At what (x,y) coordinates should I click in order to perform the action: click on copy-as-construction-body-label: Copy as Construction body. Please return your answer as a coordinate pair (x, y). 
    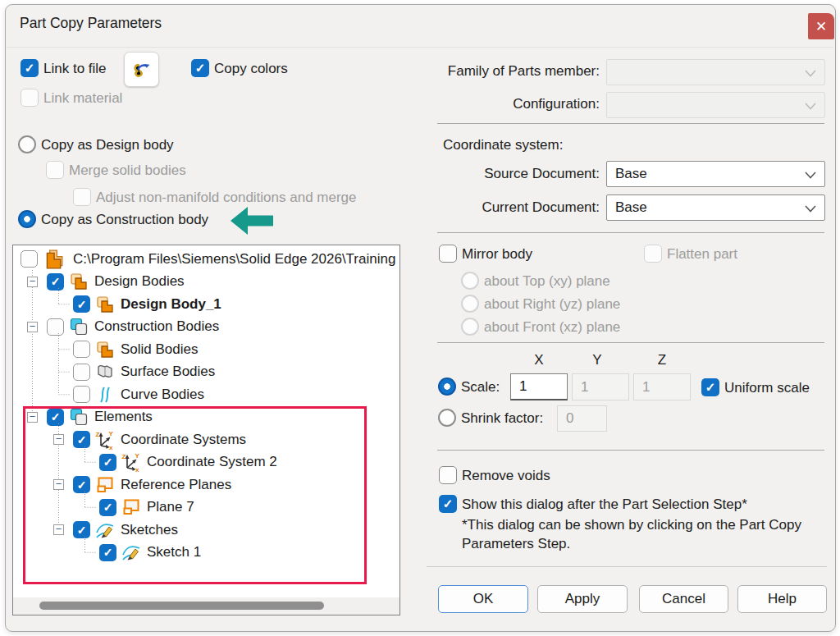
    Looking at the image, I should click on (125, 220).